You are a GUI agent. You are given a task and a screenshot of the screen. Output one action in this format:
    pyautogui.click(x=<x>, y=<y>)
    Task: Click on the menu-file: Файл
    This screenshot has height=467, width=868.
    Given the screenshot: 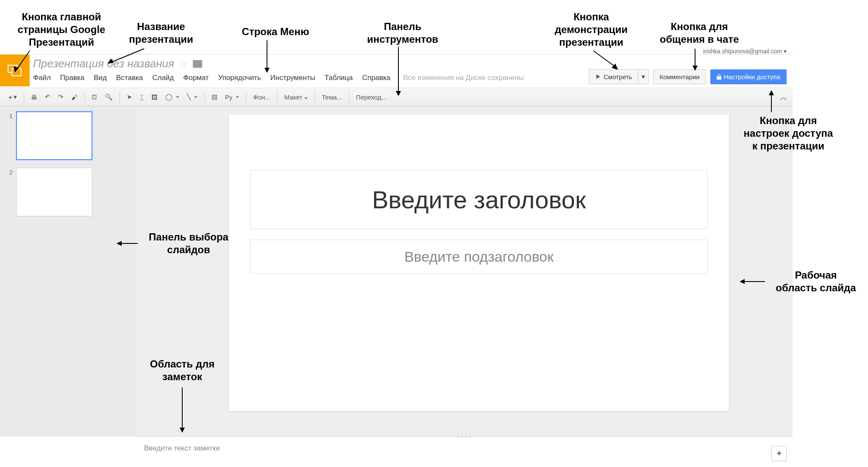 What is the action you would take?
    pyautogui.click(x=42, y=78)
    